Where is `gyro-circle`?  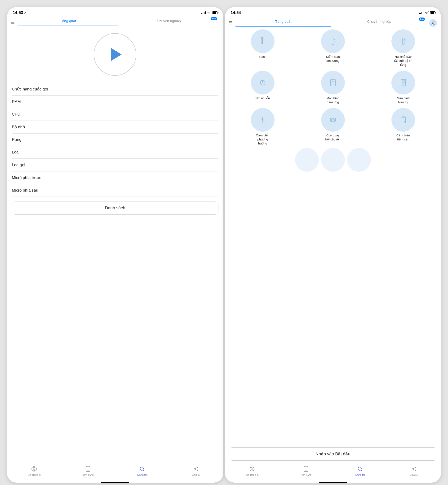
gyro-circle is located at coordinates (333, 120).